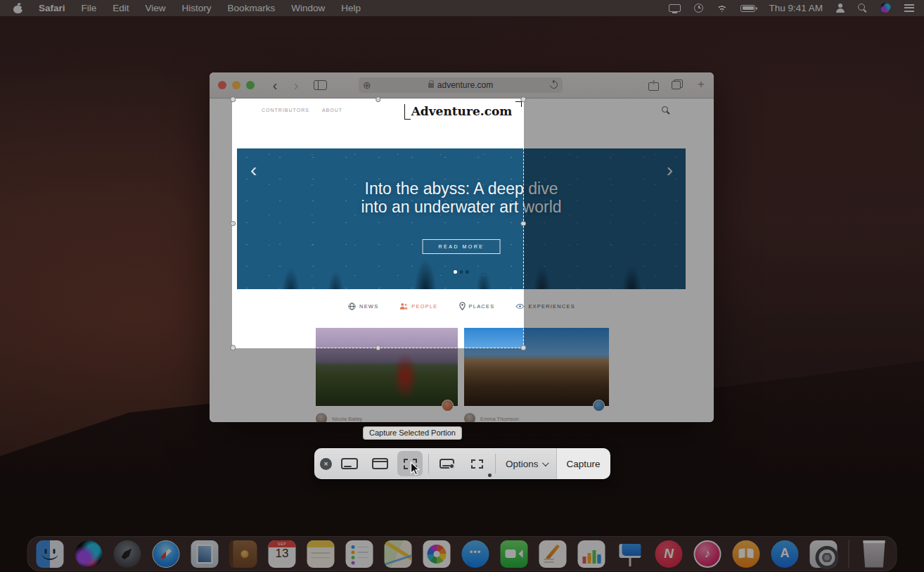 Image resolution: width=924 pixels, height=572 pixels. What do you see at coordinates (849, 554) in the screenshot?
I see `dock-divider` at bounding box center [849, 554].